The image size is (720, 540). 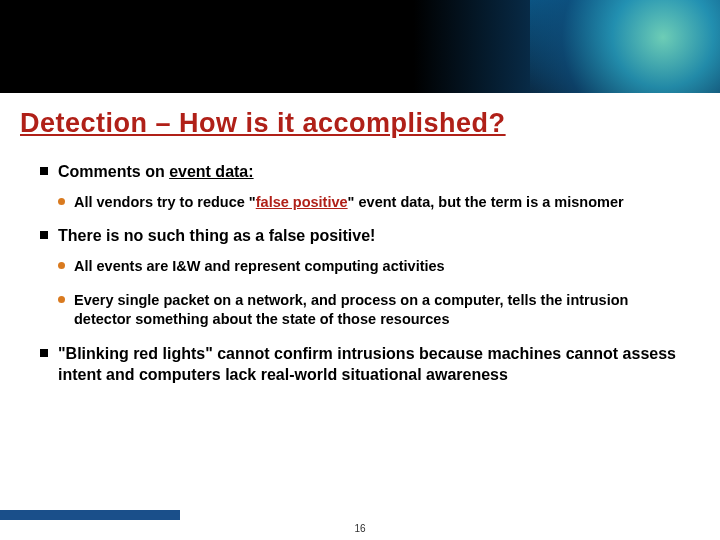 What do you see at coordinates (360, 236) in the screenshot?
I see `bullet-2: There is no such thing as a false positi…` at bounding box center [360, 236].